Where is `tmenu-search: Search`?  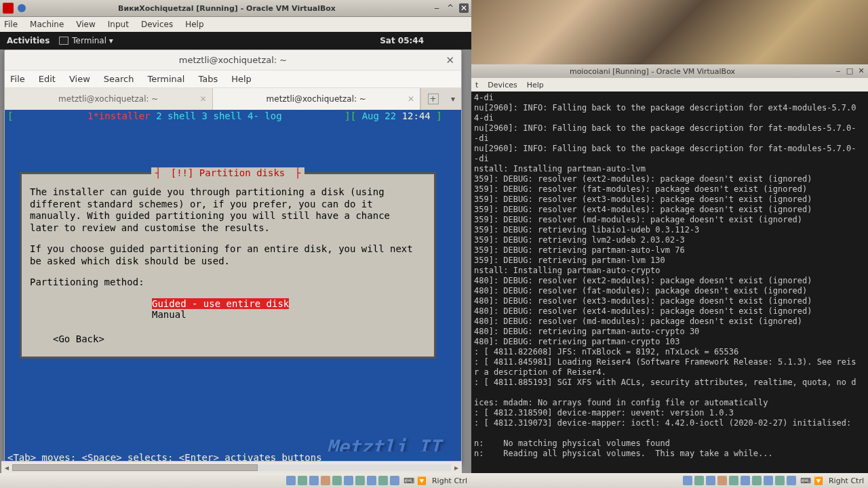
tmenu-search: Search is located at coordinates (119, 79).